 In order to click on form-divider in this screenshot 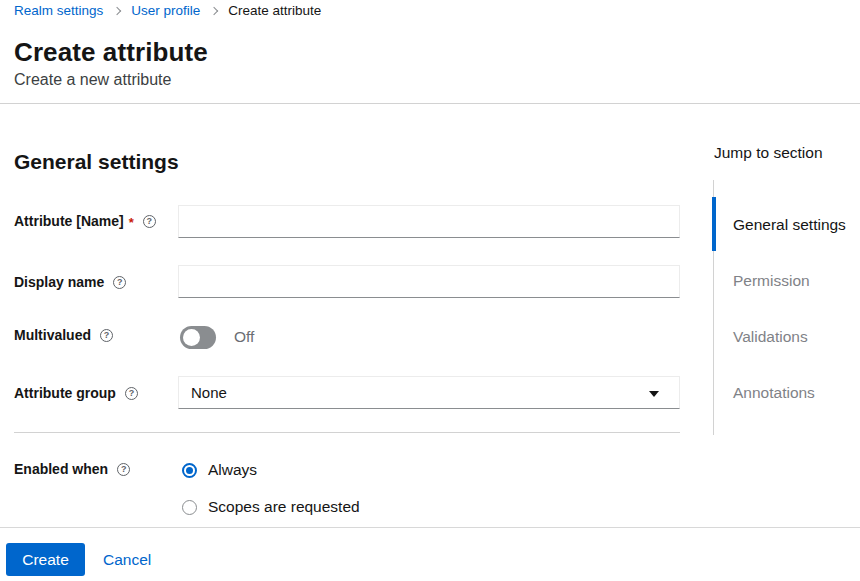, I will do `click(347, 432)`.